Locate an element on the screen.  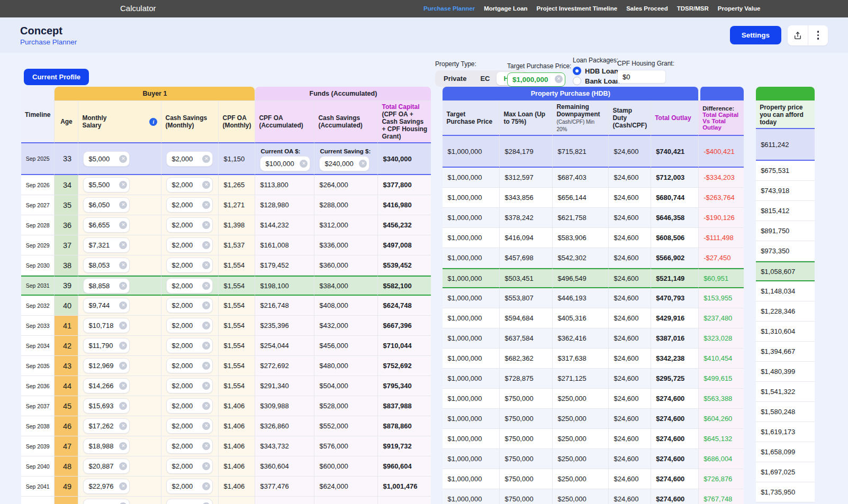
total-capital-cell: $960,604 is located at coordinates (404, 466).